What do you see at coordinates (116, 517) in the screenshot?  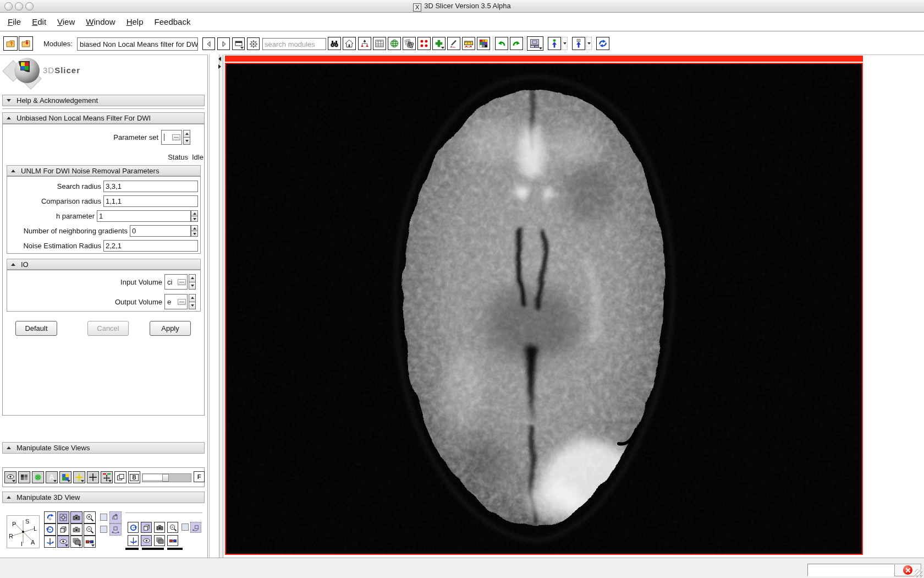 I see `spin-view-button` at bounding box center [116, 517].